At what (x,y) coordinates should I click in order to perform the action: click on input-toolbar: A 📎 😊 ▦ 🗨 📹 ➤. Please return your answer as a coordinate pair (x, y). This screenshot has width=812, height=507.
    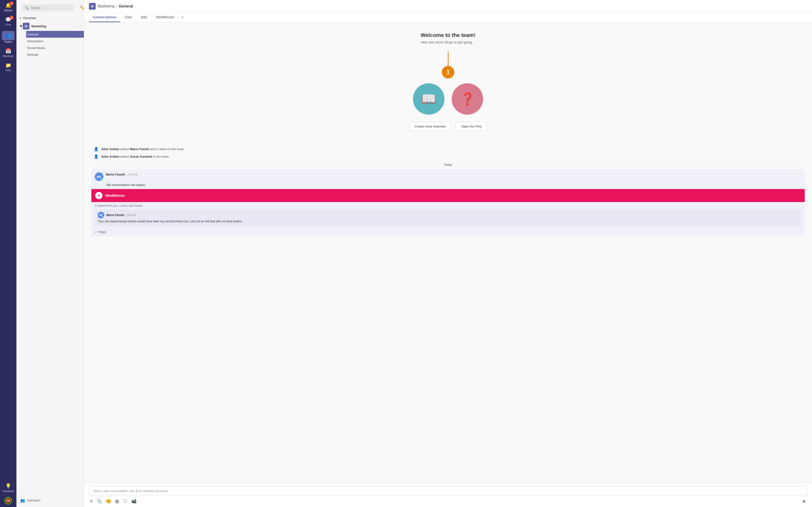
    Looking at the image, I should click on (448, 501).